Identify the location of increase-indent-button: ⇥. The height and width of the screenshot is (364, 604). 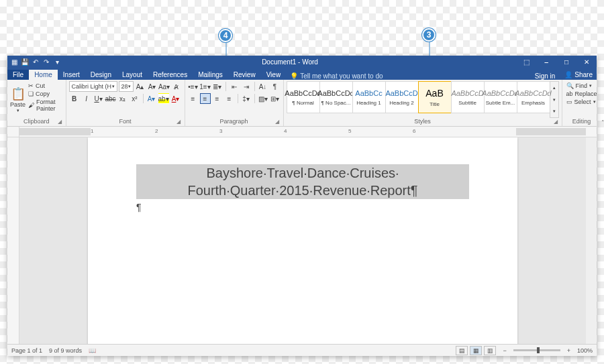
(246, 86).